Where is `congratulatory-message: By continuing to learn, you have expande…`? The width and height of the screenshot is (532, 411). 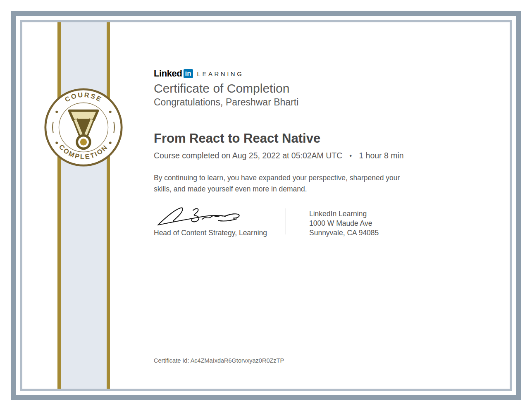
congratulatory-message: By continuing to learn, you have expande… is located at coordinates (286, 184).